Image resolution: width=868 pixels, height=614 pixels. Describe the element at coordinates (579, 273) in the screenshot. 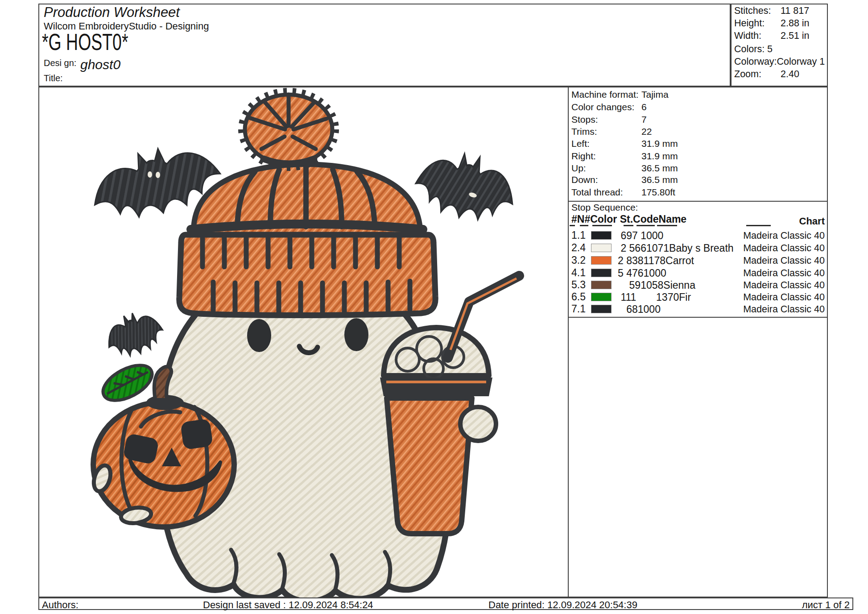

I see `stop-row-number: 4.1` at that location.